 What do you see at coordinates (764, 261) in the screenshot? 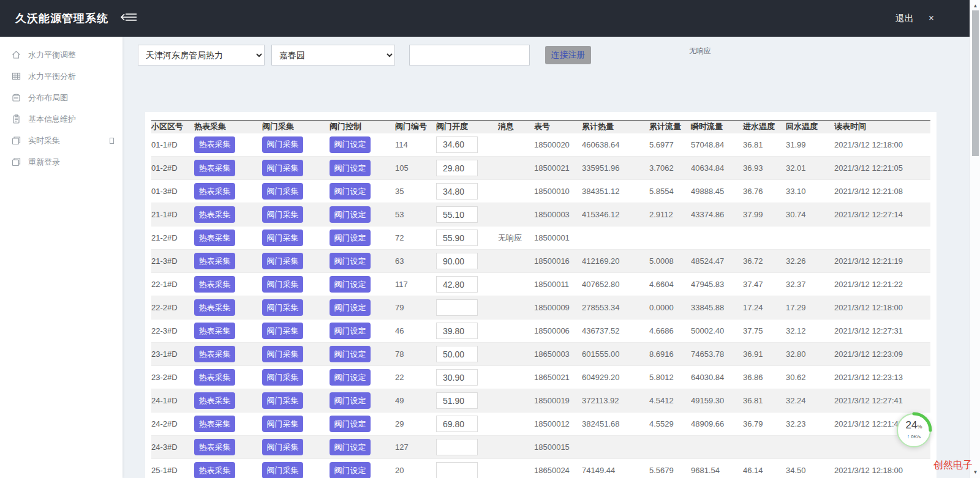
I see `inlet-temp-cell: 36.72` at bounding box center [764, 261].